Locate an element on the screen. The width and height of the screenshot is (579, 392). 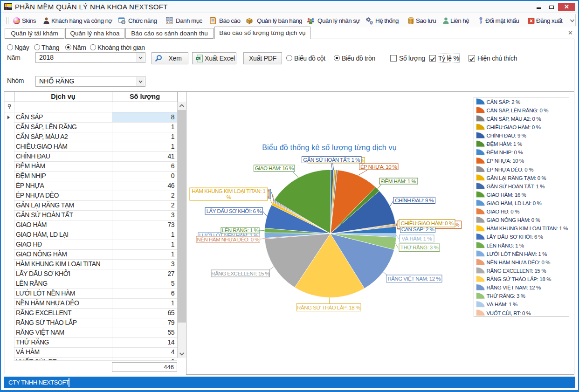
svg-text: GIAO HÀM, LD LẠI: 0 % is located at coordinates (514, 203).